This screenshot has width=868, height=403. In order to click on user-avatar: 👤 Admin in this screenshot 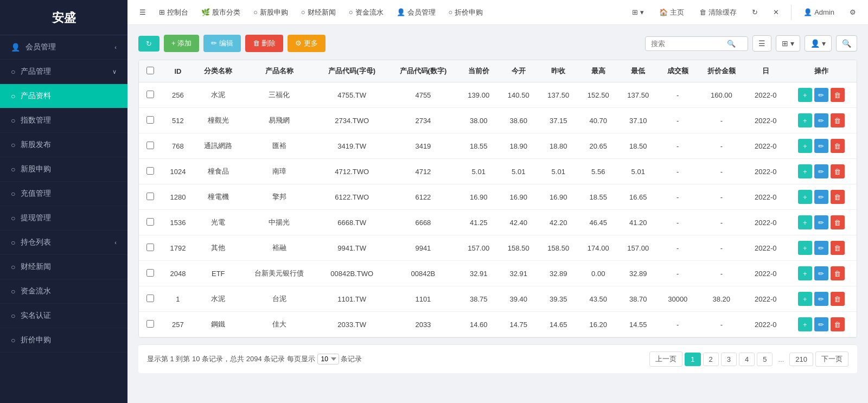, I will do `click(819, 12)`.